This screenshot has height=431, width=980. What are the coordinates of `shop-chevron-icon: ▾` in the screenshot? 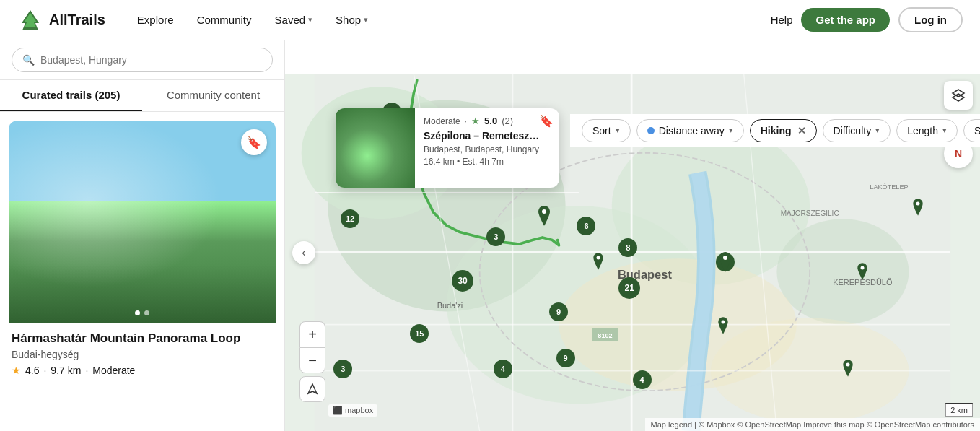 It's located at (366, 20).